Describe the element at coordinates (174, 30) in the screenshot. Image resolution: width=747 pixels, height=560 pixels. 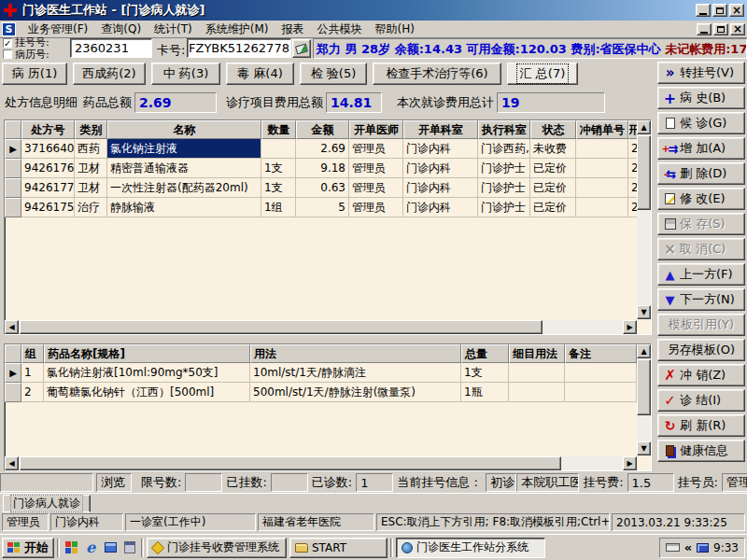
I see `menu-statistics: 统计(T)` at that location.